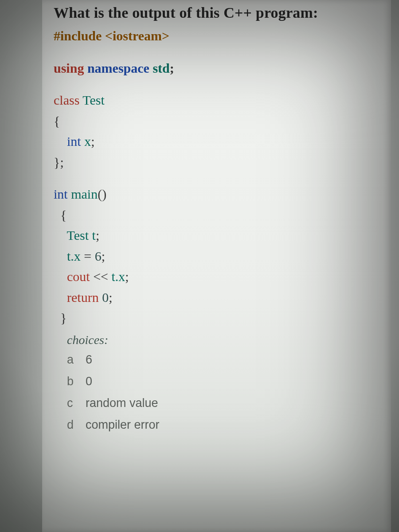 This screenshot has height=532, width=399. What do you see at coordinates (223, 381) in the screenshot?
I see `choice-b: b 0` at bounding box center [223, 381].